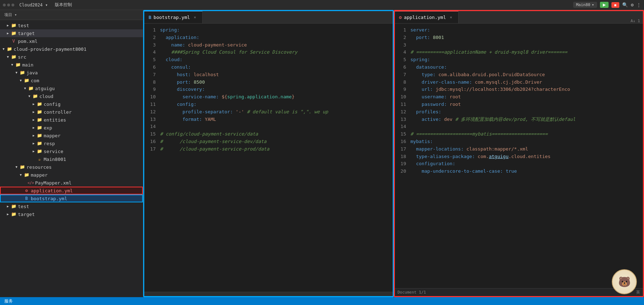 The width and height of the screenshot is (644, 305). I want to click on tree-item-resp: ▶ 📁 resp, so click(72, 143).